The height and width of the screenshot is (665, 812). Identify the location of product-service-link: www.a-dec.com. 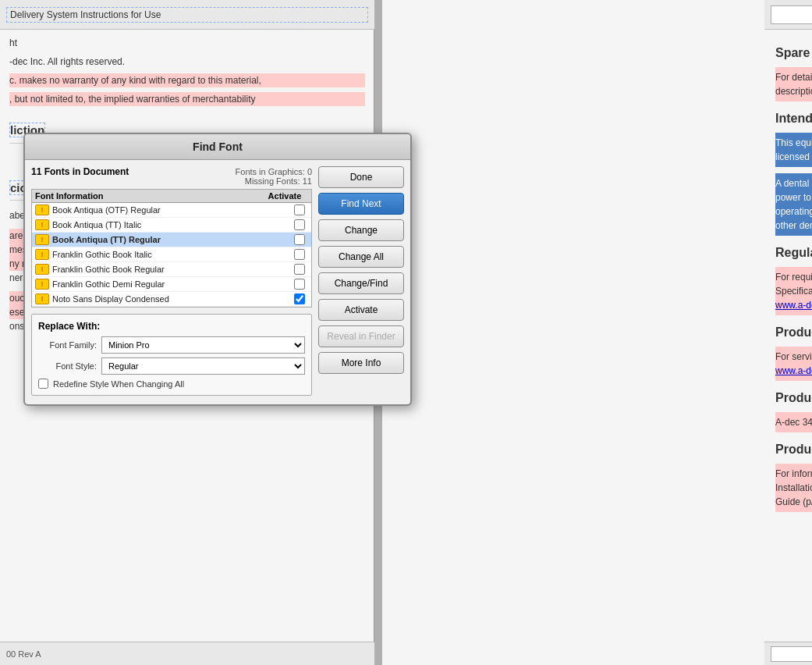
(794, 371).